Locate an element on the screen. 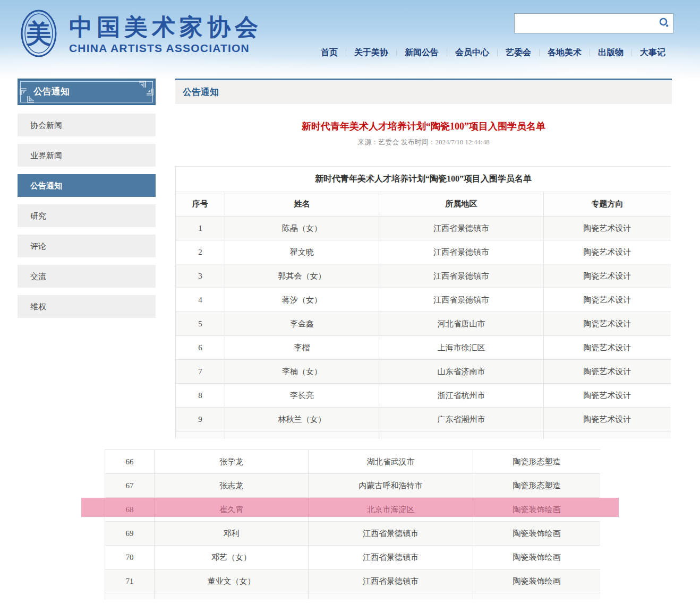 The image size is (700, 605). search-icon is located at coordinates (664, 23).